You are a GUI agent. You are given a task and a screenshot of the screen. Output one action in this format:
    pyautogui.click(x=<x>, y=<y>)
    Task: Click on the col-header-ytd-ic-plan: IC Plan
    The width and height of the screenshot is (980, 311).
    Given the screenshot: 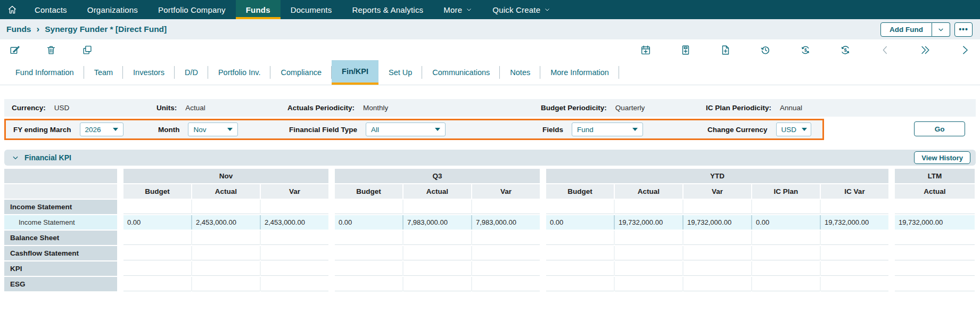 What is the action you would take?
    pyautogui.click(x=786, y=192)
    